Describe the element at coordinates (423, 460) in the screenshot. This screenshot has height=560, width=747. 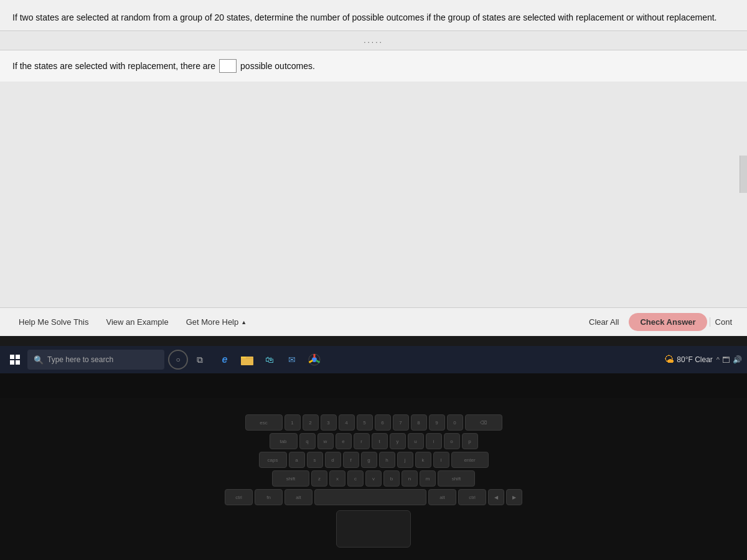
I see `key-k: k` at that location.